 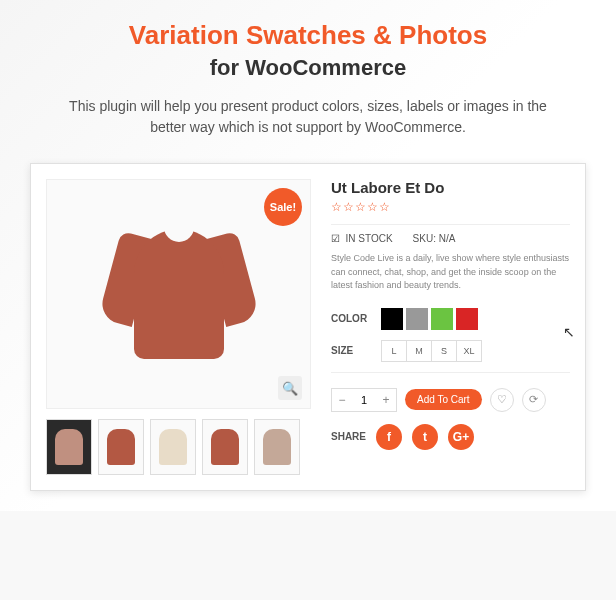 What do you see at coordinates (336, 238) in the screenshot?
I see `check-icon: ☑` at bounding box center [336, 238].